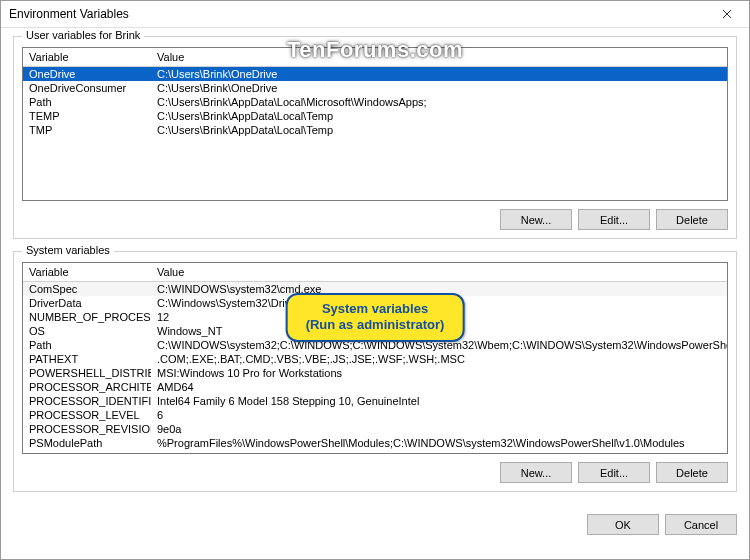 Image resolution: width=750 pixels, height=560 pixels. What do you see at coordinates (87, 373) in the screenshot?
I see `cell-variable: POWERSHELL_DISTRIBUTIO...` at bounding box center [87, 373].